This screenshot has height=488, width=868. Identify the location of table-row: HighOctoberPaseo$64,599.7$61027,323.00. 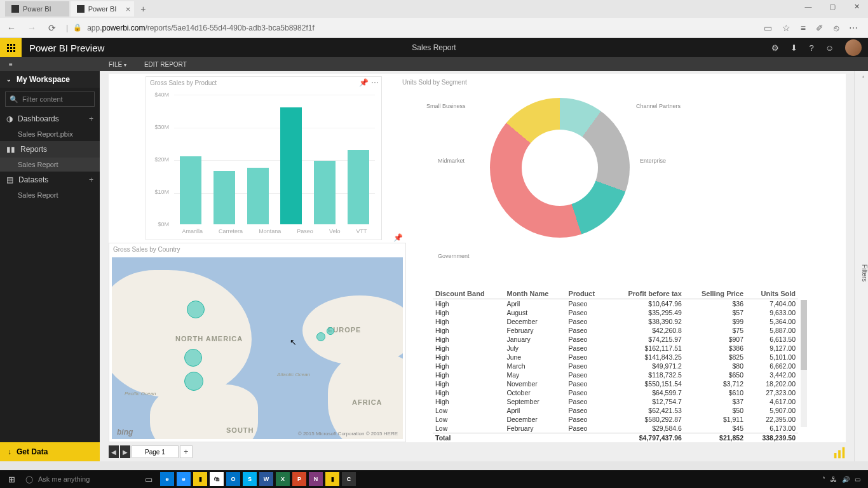
(615, 393).